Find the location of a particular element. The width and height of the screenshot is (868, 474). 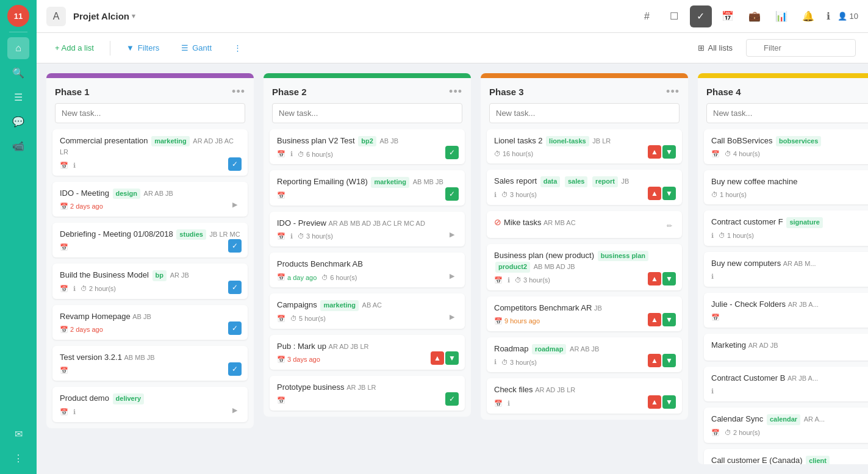

card-p4c5: Julie - Check Folders AR JB A...📅 is located at coordinates (786, 310).